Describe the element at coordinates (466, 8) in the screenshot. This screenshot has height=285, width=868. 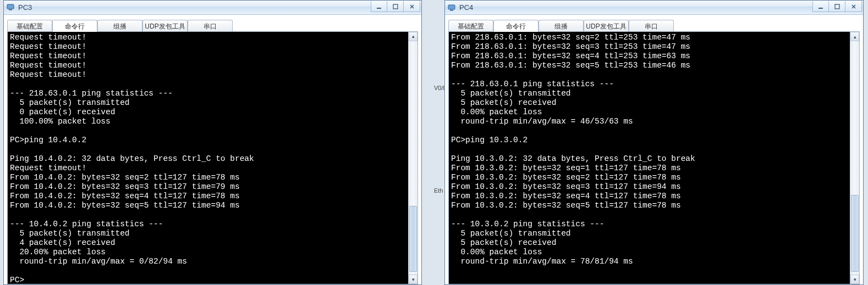
I see `window-title: PC4` at that location.